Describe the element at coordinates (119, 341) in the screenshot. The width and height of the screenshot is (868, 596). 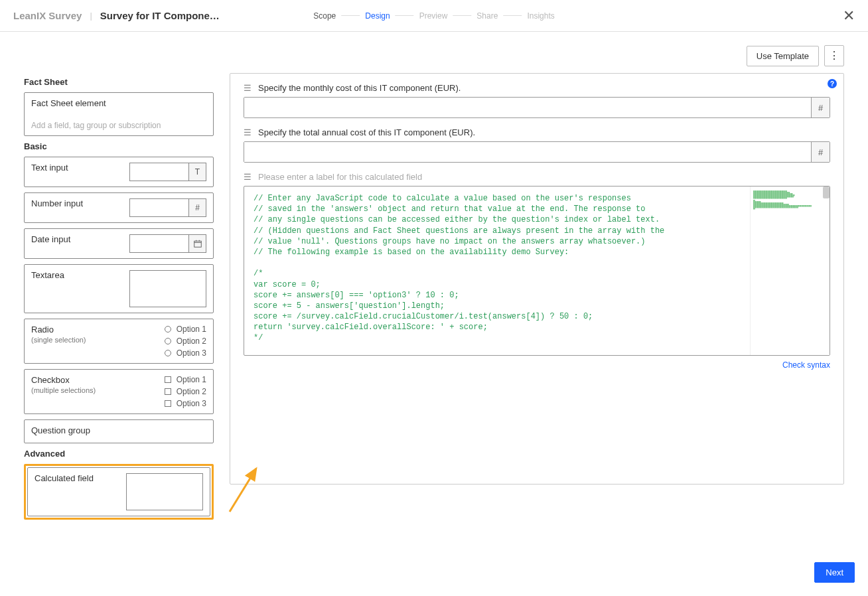
I see `palette-radio: Radio (single selection) Option 1 Option…` at that location.